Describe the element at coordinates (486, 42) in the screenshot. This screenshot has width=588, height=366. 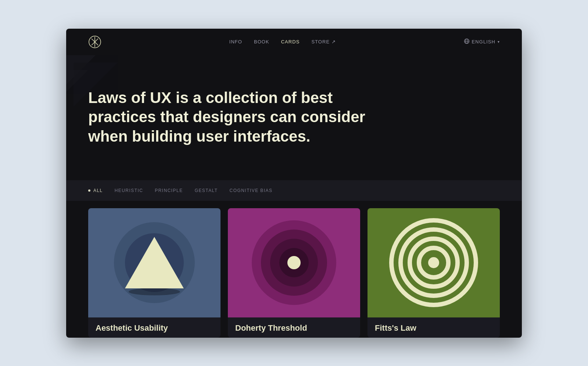
I see `language-selector: ENGLISH ▾` at that location.